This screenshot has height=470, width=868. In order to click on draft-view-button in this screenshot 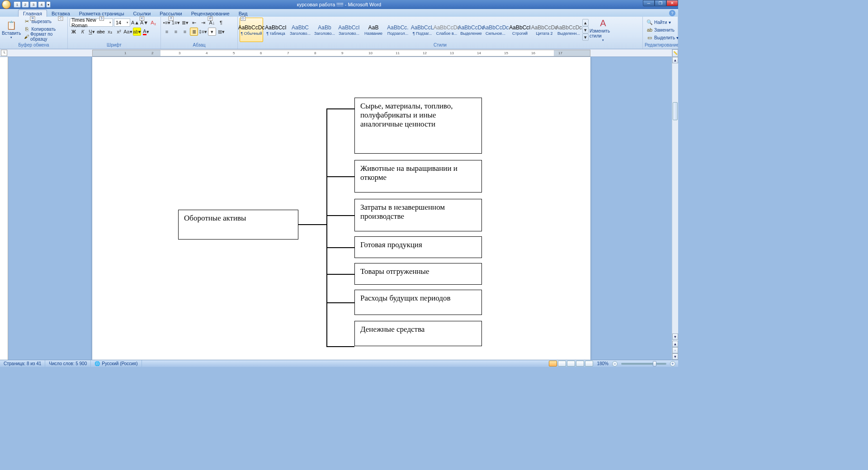, I will do `click(589, 363)`.